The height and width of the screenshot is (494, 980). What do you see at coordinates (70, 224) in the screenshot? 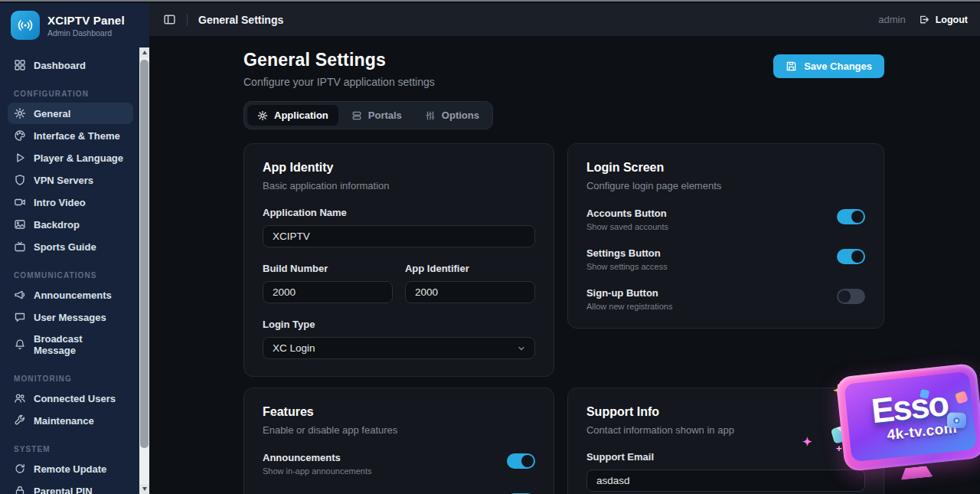
I see `sidebar-item-backdrop: Backdrop` at bounding box center [70, 224].